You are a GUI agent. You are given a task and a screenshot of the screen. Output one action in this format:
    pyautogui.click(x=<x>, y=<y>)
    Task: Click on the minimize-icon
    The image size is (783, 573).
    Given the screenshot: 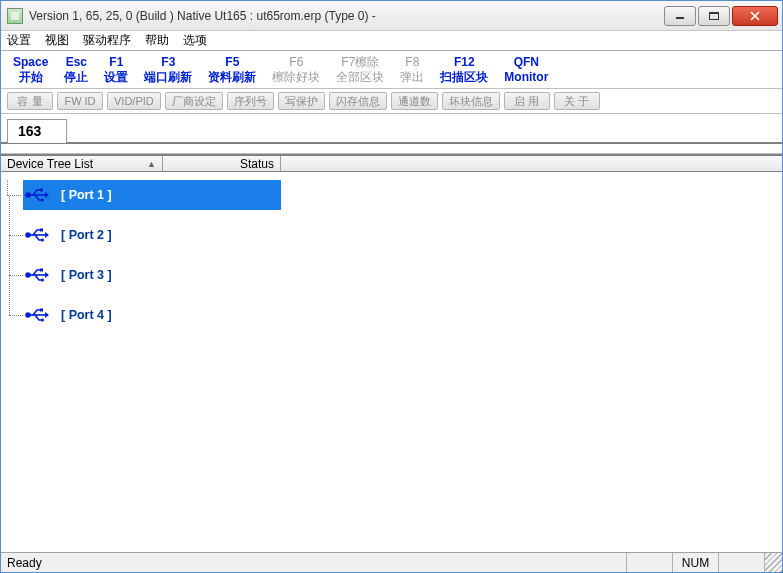 What is the action you would take?
    pyautogui.click(x=680, y=16)
    